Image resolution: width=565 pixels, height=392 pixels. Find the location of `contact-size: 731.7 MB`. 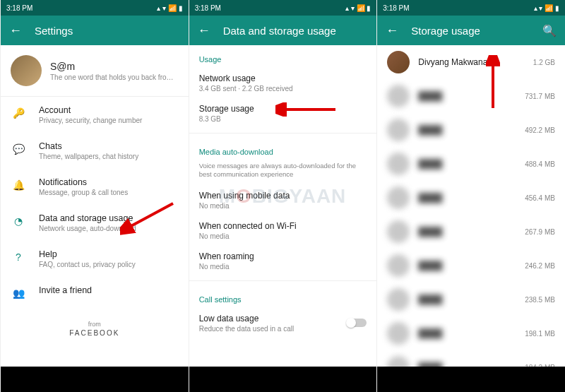

contact-size: 731.7 MB is located at coordinates (540, 96).